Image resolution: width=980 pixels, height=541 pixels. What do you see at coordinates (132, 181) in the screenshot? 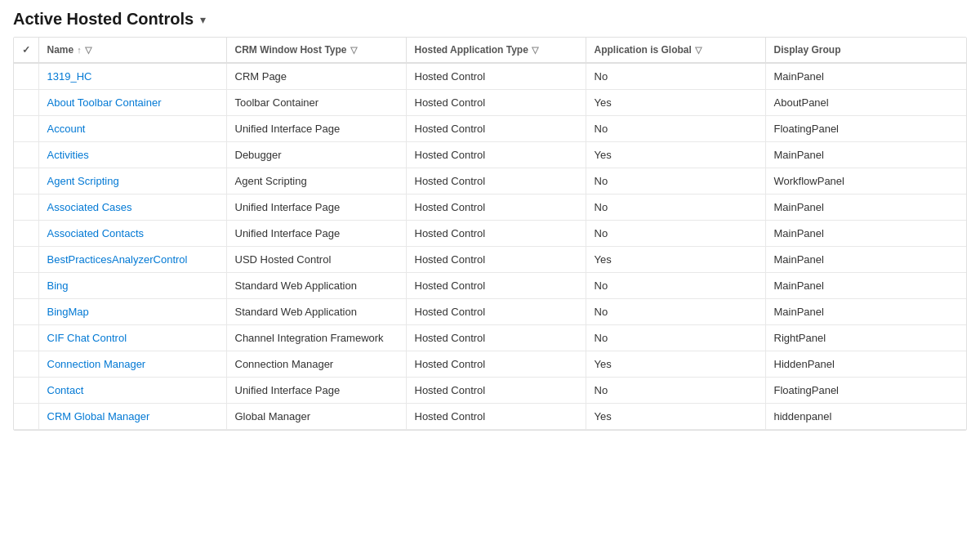
I see `row-name-cell: Agent Scripting` at bounding box center [132, 181].